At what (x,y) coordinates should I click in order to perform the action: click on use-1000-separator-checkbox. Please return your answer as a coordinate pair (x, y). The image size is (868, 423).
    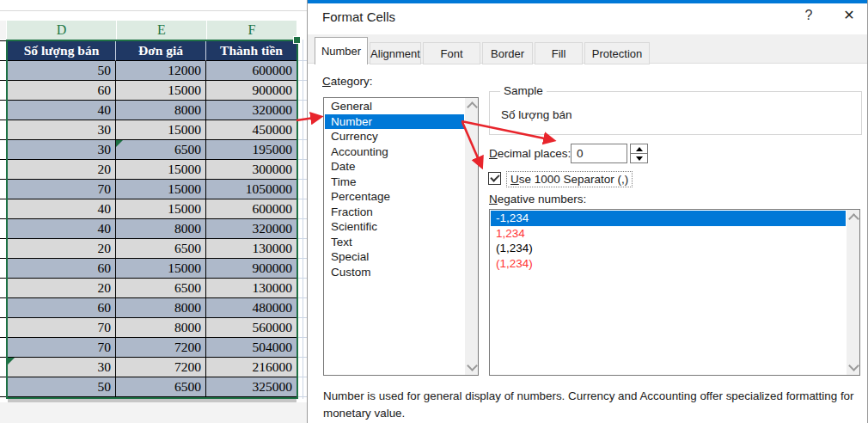
    Looking at the image, I should click on (495, 179).